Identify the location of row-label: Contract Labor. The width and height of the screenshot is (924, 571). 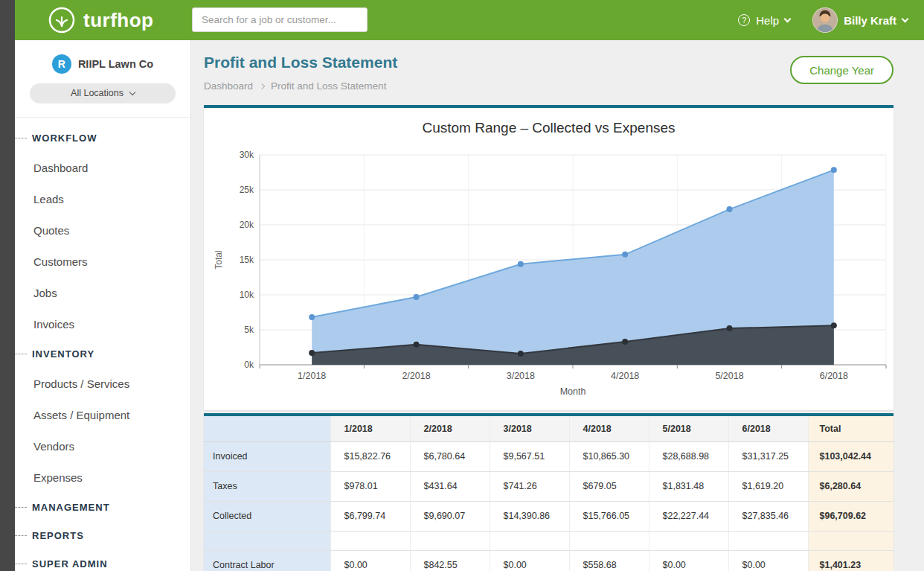
(267, 561).